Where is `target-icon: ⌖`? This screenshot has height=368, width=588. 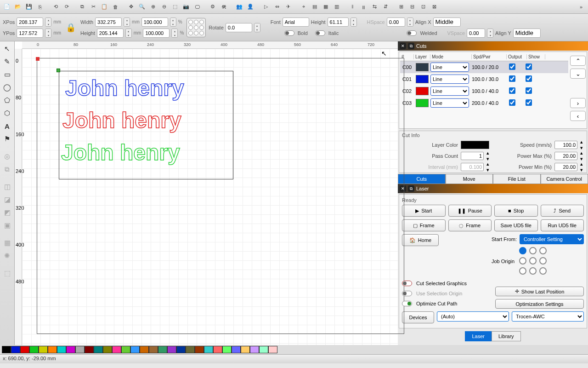
target-icon: ⌖ is located at coordinates (304, 7).